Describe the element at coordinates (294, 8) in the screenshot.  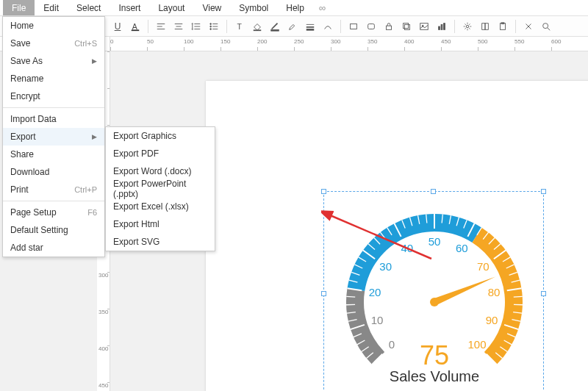
I see `menubar: File Edit Select Insert Layout View Symb…` at that location.